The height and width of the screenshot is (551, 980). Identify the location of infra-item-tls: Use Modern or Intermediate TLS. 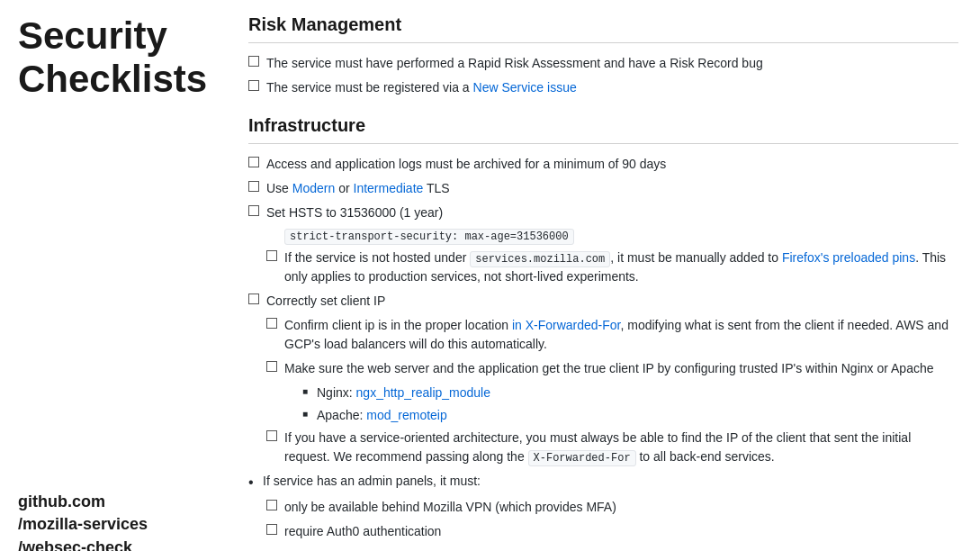
(603, 189).